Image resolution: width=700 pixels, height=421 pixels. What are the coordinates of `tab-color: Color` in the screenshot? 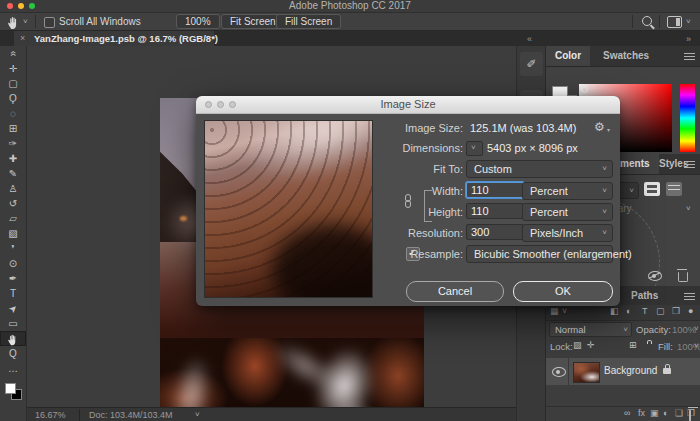 It's located at (568, 56).